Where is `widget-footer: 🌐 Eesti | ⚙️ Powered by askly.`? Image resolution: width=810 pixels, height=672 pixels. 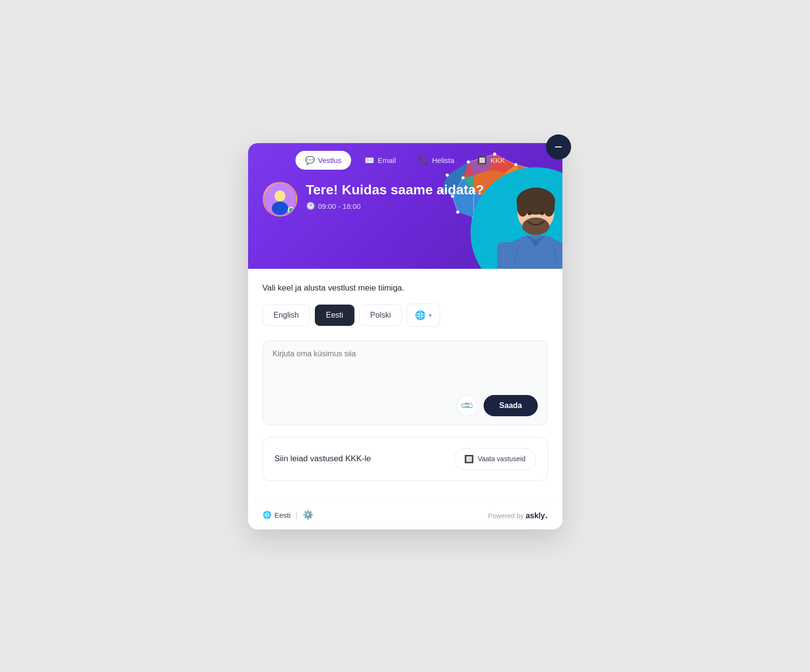
widget-footer: 🌐 Eesti | ⚙️ Powered by askly. is located at coordinates (405, 516).